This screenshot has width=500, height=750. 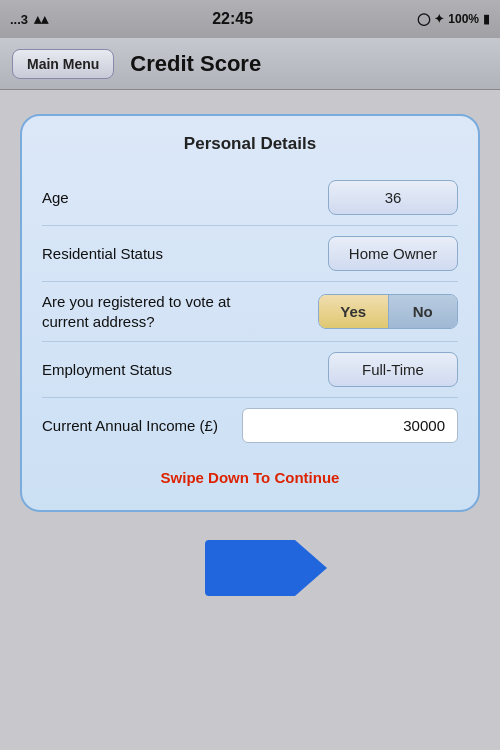 I want to click on no-button: No, so click(x=424, y=312).